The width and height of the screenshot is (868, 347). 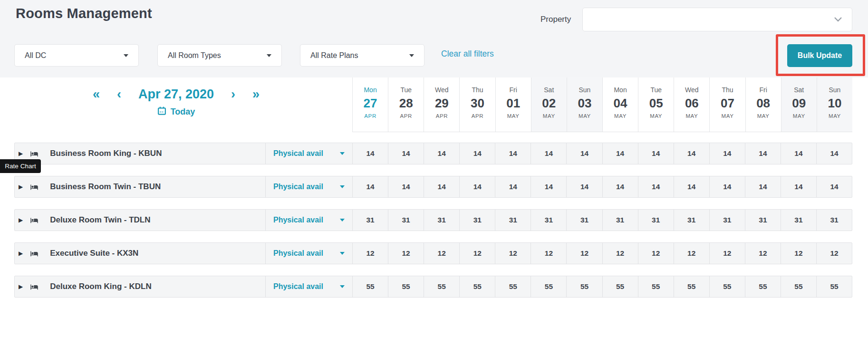 What do you see at coordinates (370, 103) in the screenshot?
I see `day-number: 27` at bounding box center [370, 103].